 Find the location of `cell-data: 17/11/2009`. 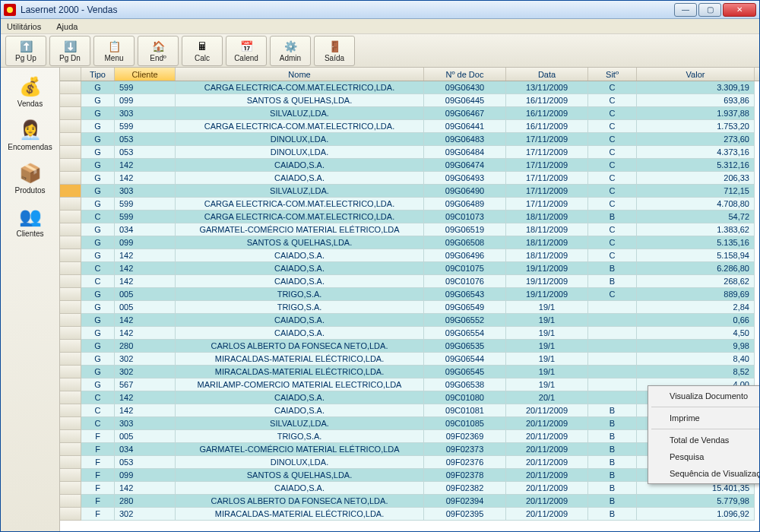

cell-data: 17/11/2009 is located at coordinates (547, 204).